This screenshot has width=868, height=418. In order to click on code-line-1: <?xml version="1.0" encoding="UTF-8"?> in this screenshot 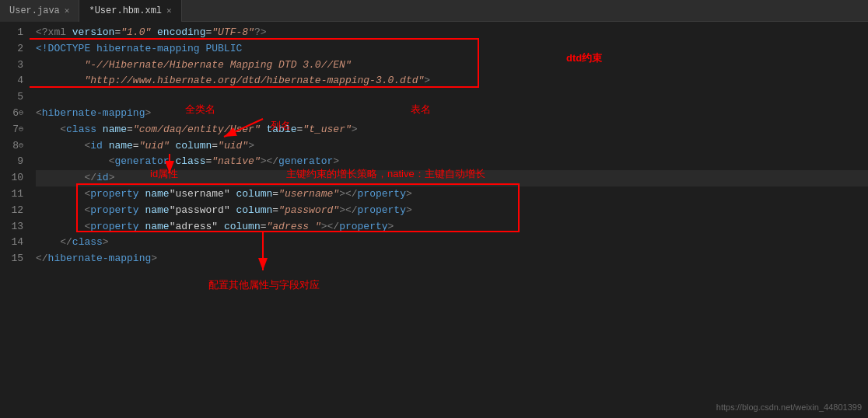, I will do `click(452, 33)`.